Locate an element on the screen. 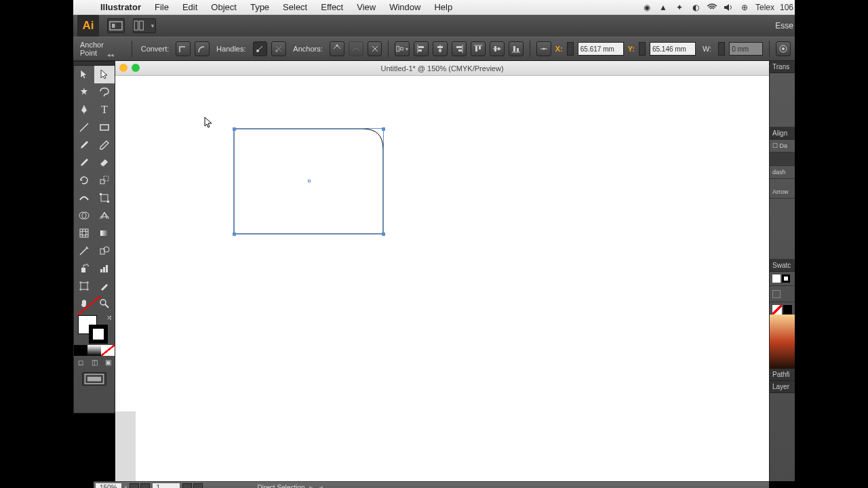 The image size is (868, 488). tools-grip is located at coordinates (94, 64).